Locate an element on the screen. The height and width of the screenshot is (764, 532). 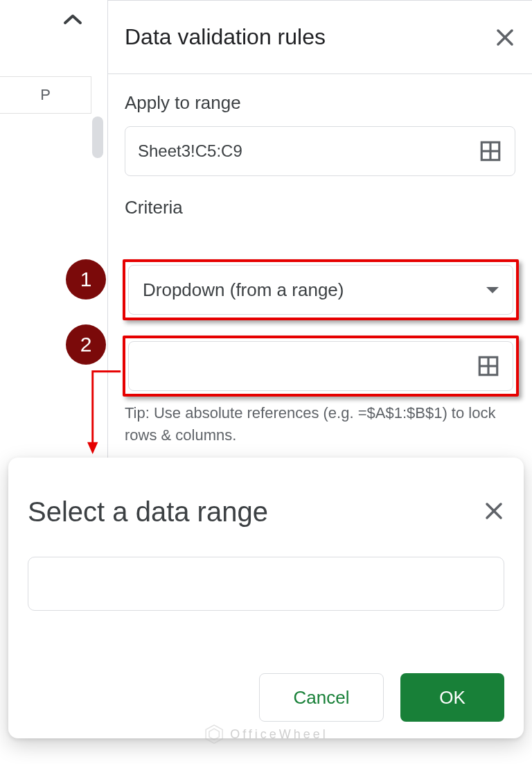
dialog-actions: Cancel OK is located at coordinates (382, 697).